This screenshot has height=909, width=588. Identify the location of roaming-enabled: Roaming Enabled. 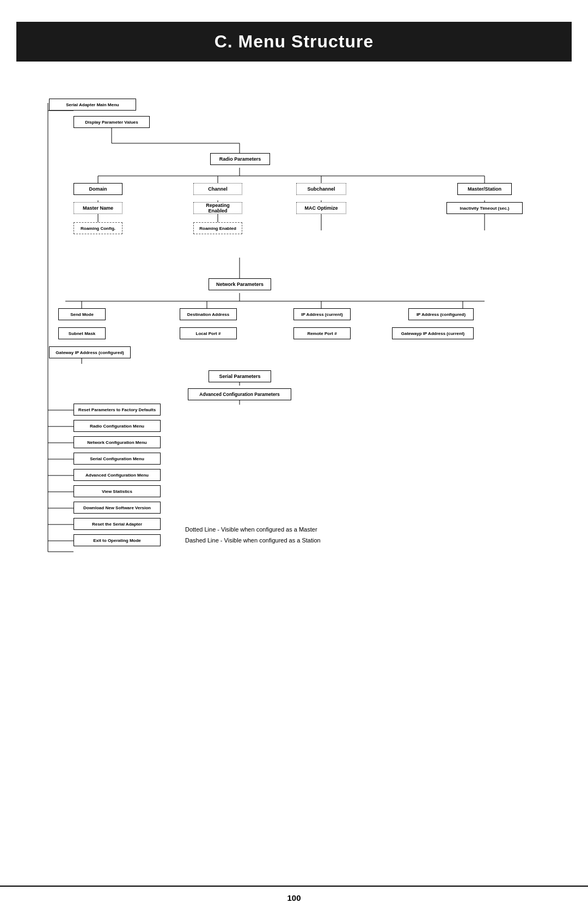
(218, 228).